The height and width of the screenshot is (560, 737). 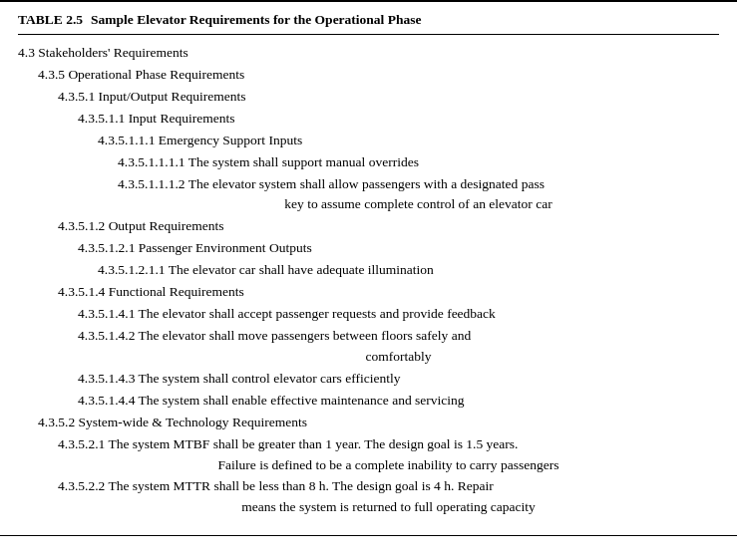 What do you see at coordinates (50, 20) in the screenshot?
I see `table-label: TABLE 2.5` at bounding box center [50, 20].